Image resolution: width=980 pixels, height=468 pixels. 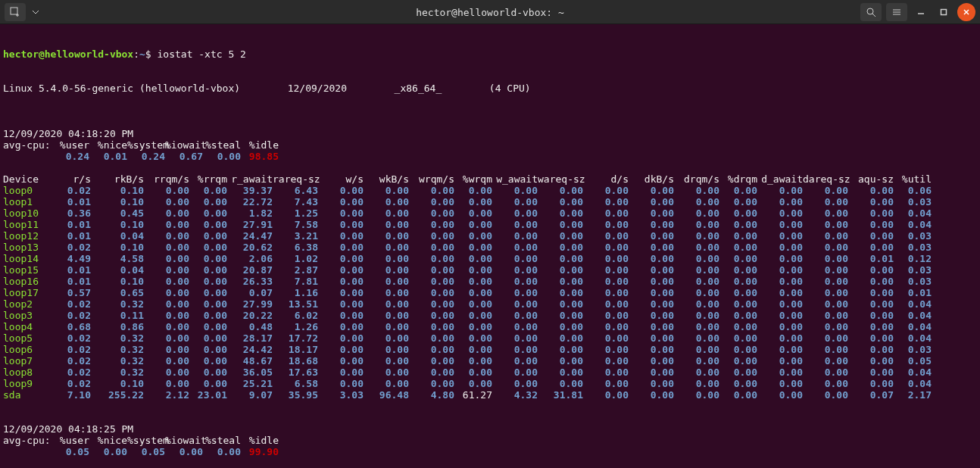 I want to click on device-row: loop60.020.320.000.0024.4218.170.000.000…, so click(x=490, y=350).